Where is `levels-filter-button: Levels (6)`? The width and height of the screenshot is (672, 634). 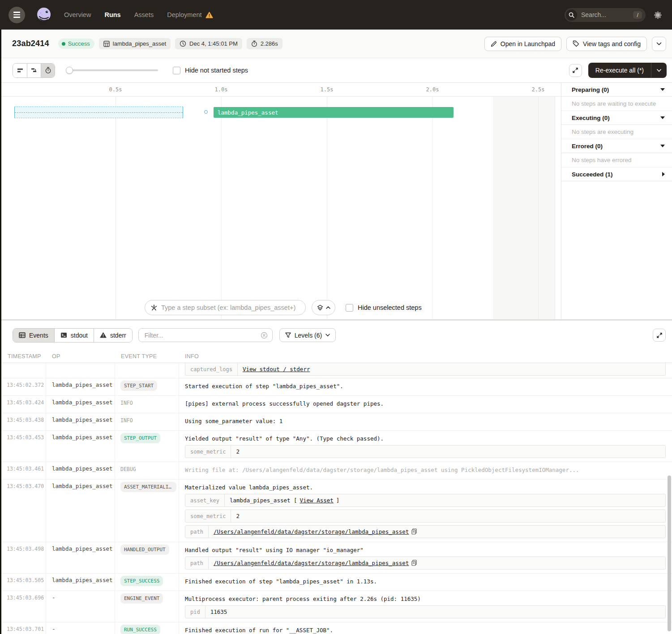 levels-filter-button: Levels (6) is located at coordinates (308, 335).